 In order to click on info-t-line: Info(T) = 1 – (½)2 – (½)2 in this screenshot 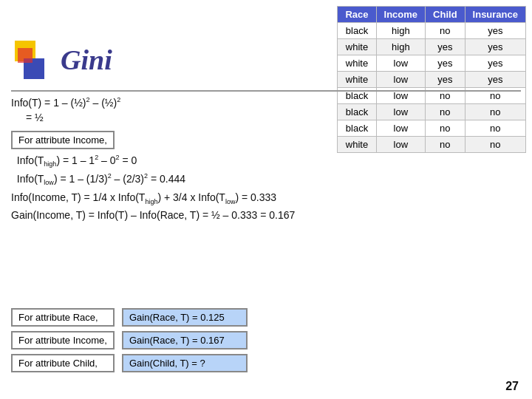, I will do `click(266, 102)`.